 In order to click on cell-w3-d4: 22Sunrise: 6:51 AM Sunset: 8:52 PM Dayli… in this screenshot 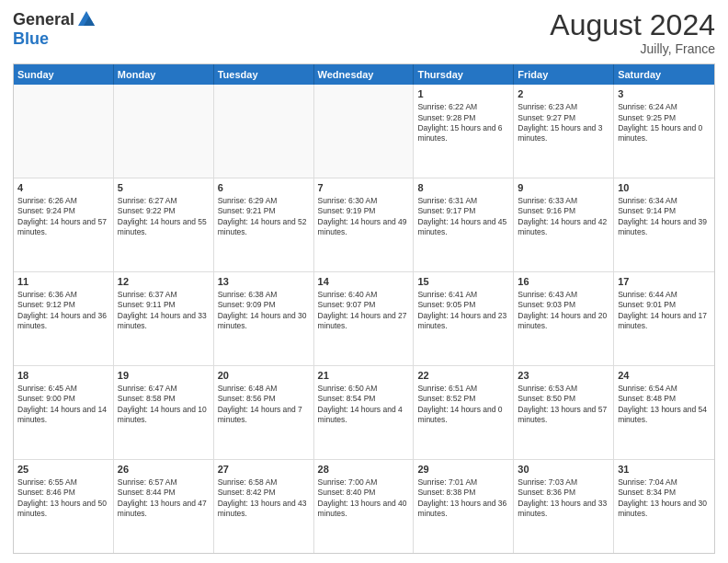, I will do `click(463, 412)`.